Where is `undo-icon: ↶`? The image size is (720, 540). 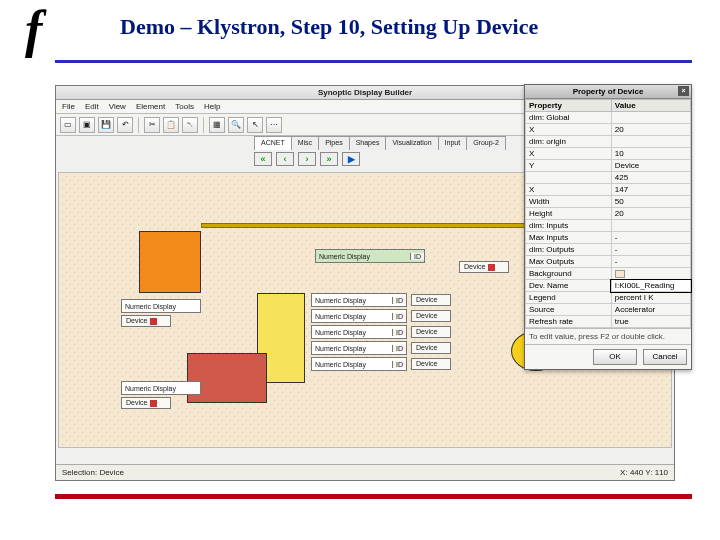
undo-icon: ↶ is located at coordinates (125, 125).